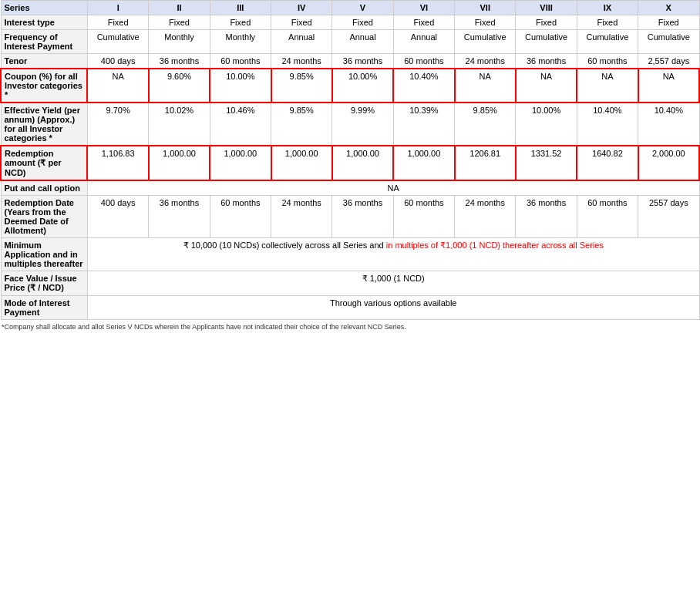 The width and height of the screenshot is (700, 592). Describe the element at coordinates (241, 217) in the screenshot. I see `cell-r7-c2: 60 months` at that location.